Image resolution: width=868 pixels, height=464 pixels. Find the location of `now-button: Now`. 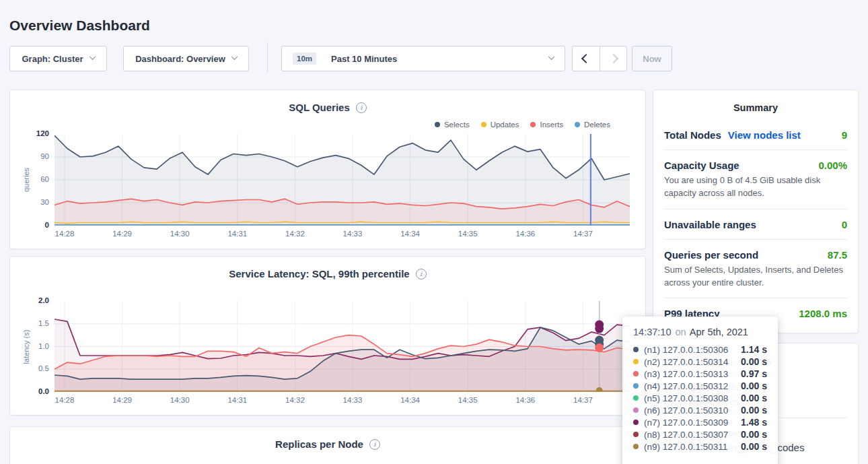

now-button: Now is located at coordinates (652, 59).